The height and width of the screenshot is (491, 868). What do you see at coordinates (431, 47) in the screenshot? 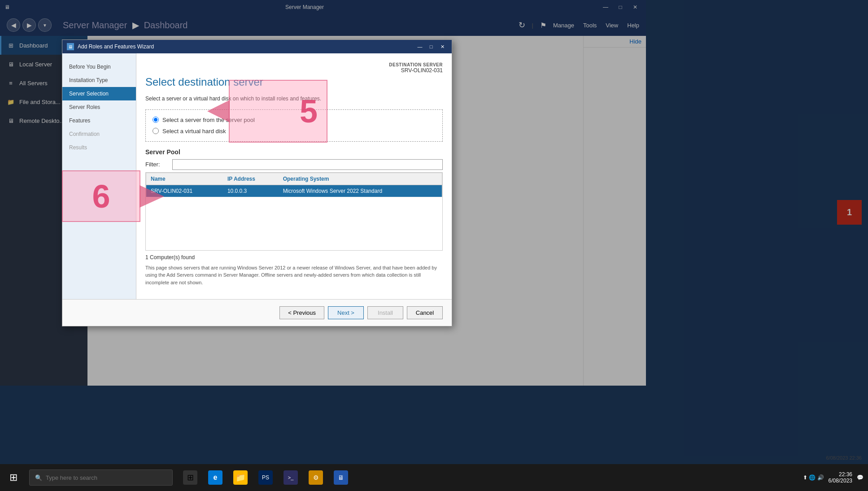
I see `wizard-maximize-button: □` at bounding box center [431, 47].